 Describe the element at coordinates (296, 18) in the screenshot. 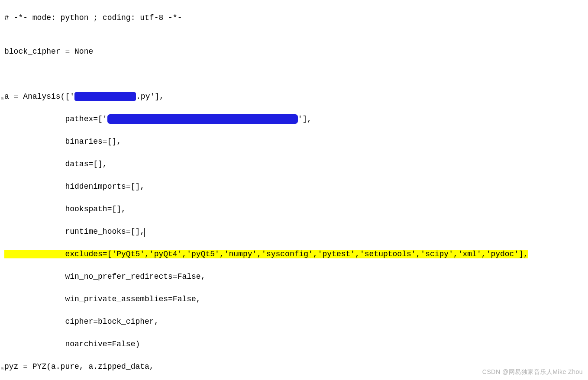

I see `code-line: # -*- mode: python ; coding: utf-8 -*-` at that location.